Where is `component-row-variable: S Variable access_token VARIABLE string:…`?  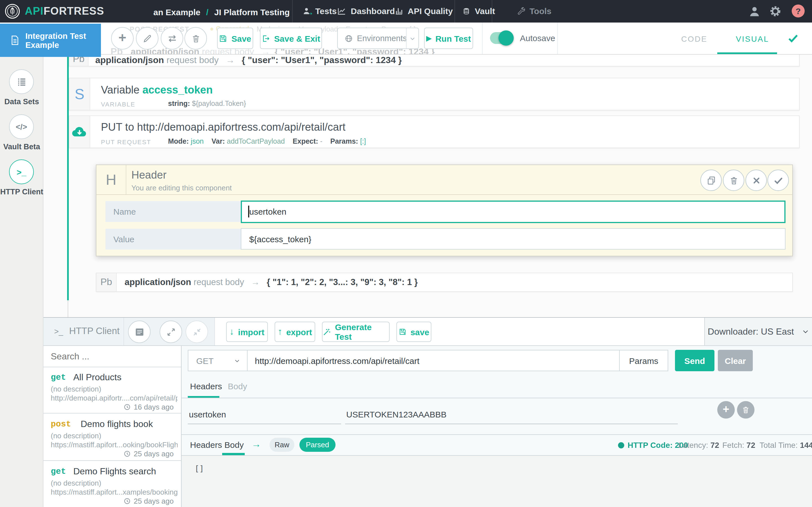 component-row-variable: S Variable access_token VARIABLE string:… is located at coordinates (434, 94).